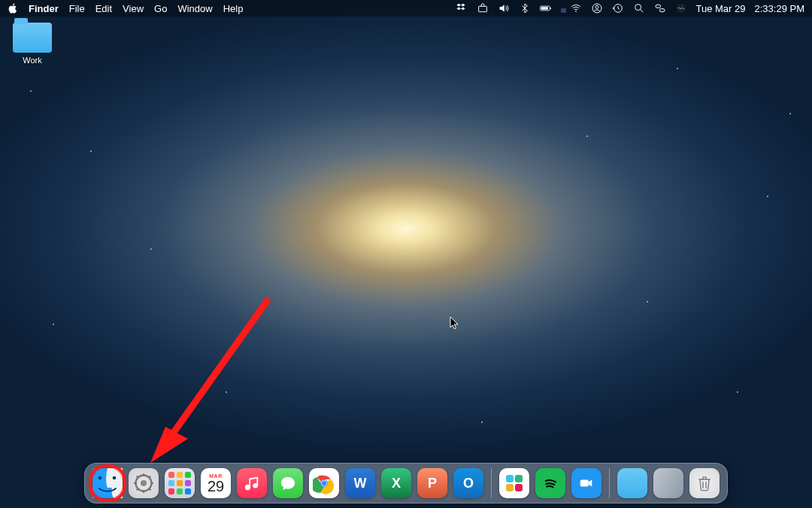 The width and height of the screenshot is (812, 508). I want to click on calendar-day: 29, so click(216, 486).